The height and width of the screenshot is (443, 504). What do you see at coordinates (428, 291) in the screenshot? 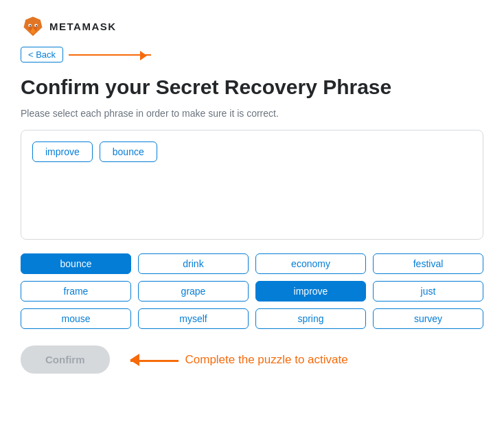
I see `word-bank-just: just` at bounding box center [428, 291].